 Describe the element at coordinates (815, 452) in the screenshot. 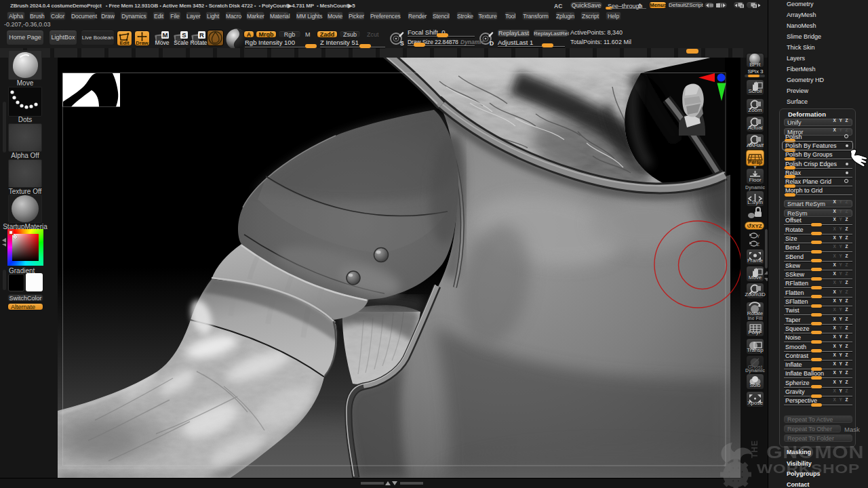

I see `svg-text: GNOMON` at that location.